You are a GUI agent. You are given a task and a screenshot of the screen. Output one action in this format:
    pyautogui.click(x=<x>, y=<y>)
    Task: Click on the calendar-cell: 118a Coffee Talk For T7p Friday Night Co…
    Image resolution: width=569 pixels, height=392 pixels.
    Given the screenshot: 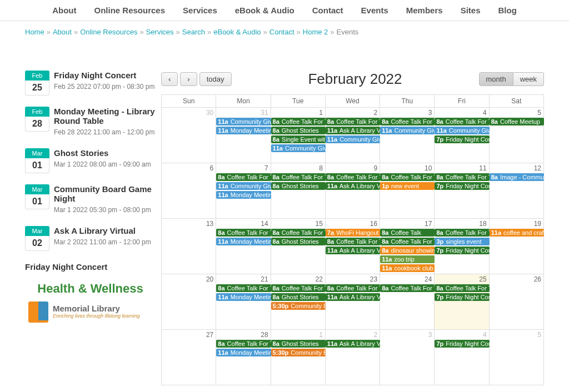 What is the action you would take?
    pyautogui.click(x=462, y=191)
    